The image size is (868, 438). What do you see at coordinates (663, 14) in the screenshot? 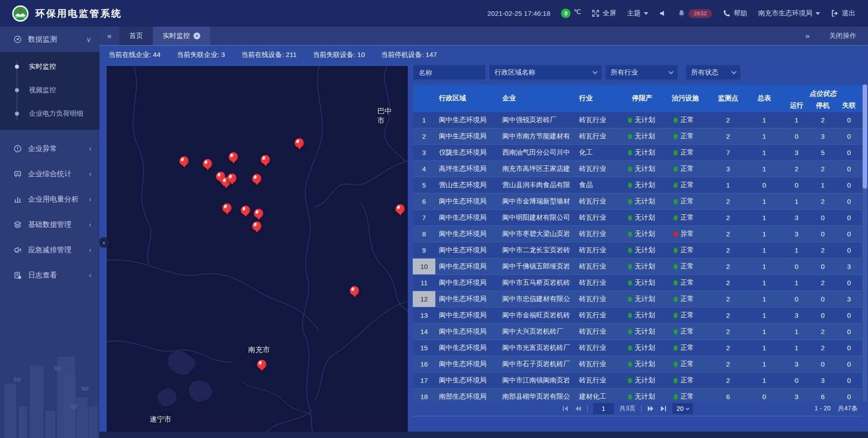
I see `sound-mute-button` at bounding box center [663, 14].